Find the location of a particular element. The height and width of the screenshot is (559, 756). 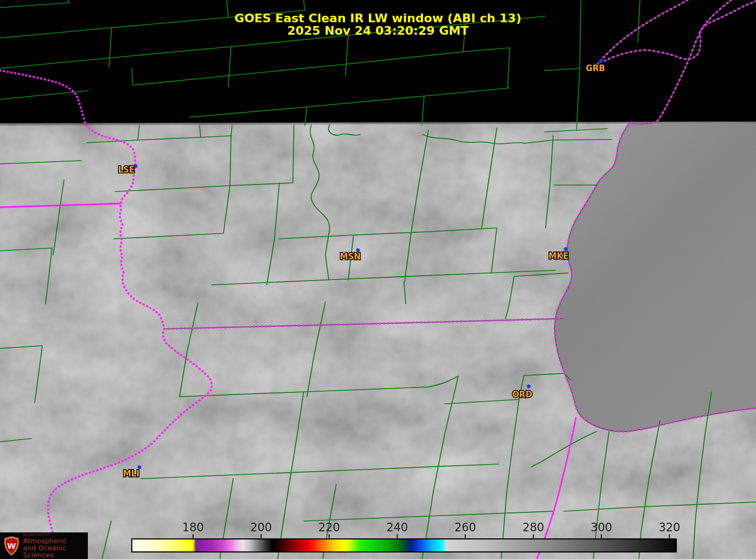

crest-letter: W is located at coordinates (11, 546).